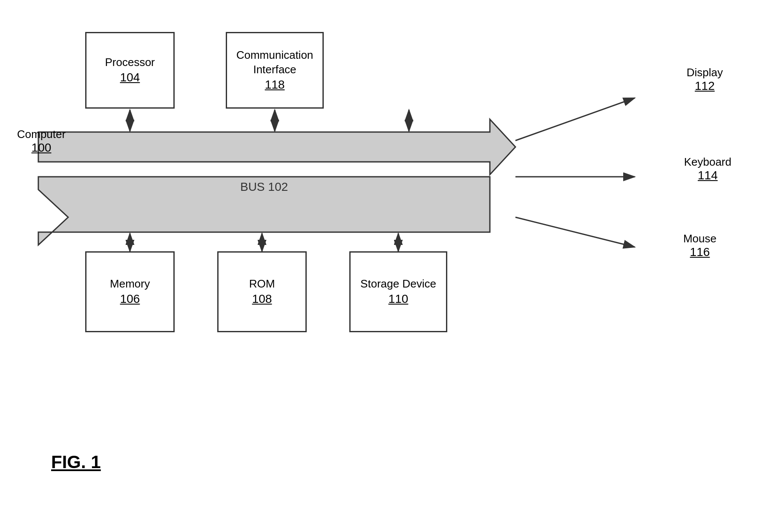 This screenshot has width=774, height=532. What do you see at coordinates (275, 85) in the screenshot?
I see `comm-ref: 118` at bounding box center [275, 85].